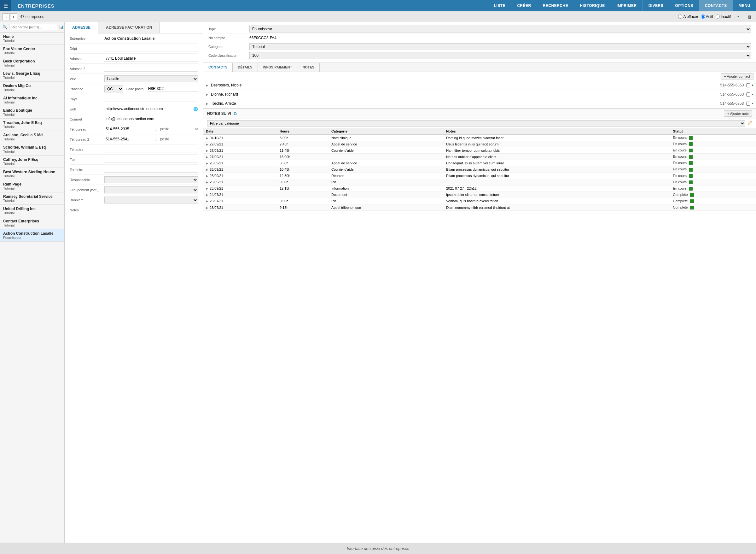 This screenshot has height=554, width=756. Describe the element at coordinates (151, 119) in the screenshot. I see `courriel-input` at that location.